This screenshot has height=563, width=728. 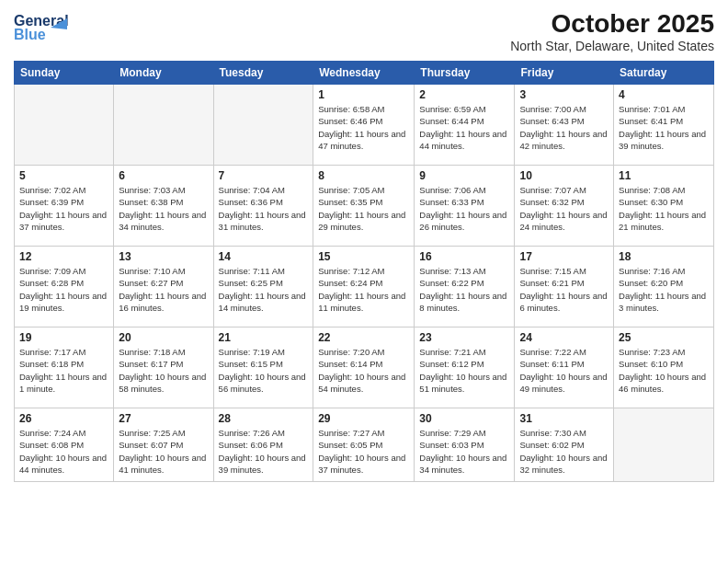 I want to click on day-number: 29, so click(x=364, y=419).